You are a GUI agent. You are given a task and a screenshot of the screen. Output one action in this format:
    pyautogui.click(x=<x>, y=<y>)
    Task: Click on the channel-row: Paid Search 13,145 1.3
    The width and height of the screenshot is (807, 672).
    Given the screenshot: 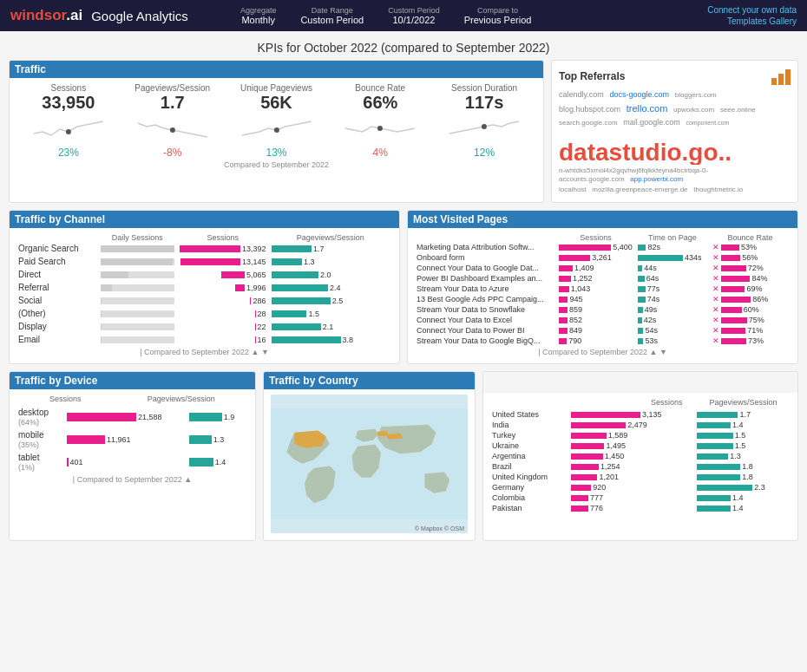 What is the action you would take?
    pyautogui.click(x=205, y=262)
    